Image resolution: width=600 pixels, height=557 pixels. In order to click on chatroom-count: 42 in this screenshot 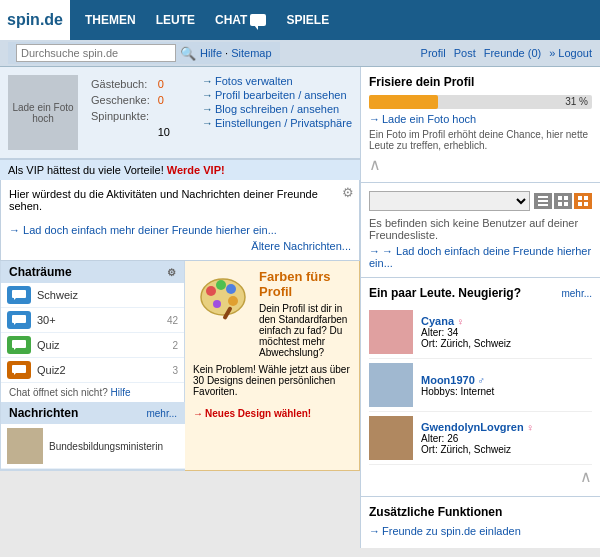, I will do `click(172, 320)`.